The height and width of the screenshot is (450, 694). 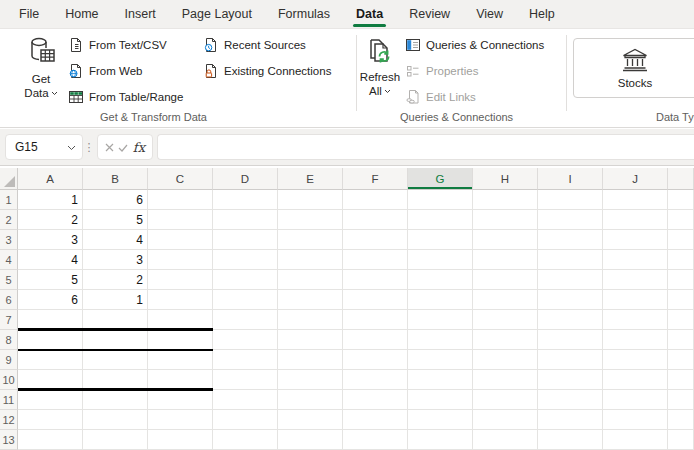 I want to click on cell-D1, so click(x=246, y=200).